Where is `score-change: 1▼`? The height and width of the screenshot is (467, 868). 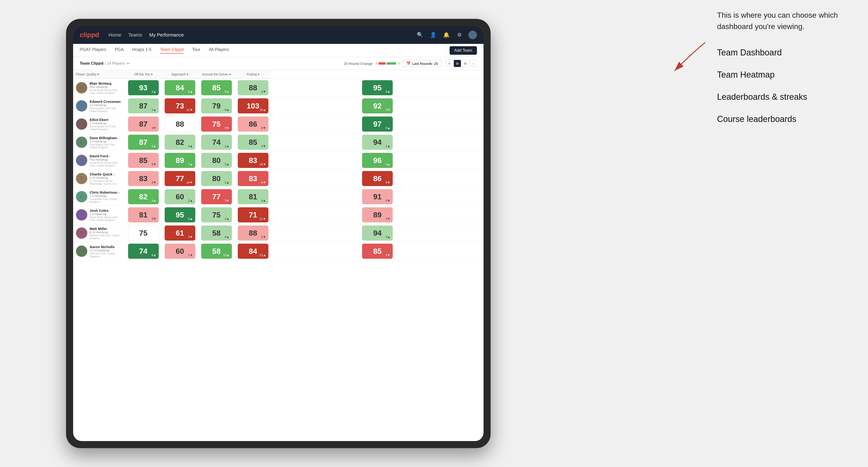 score-change: 1▼ is located at coordinates (190, 255).